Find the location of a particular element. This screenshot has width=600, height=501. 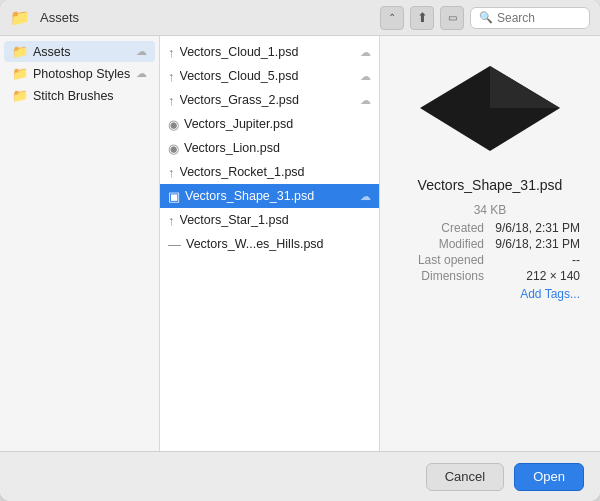

view-toggle-button: ▭ is located at coordinates (452, 18).